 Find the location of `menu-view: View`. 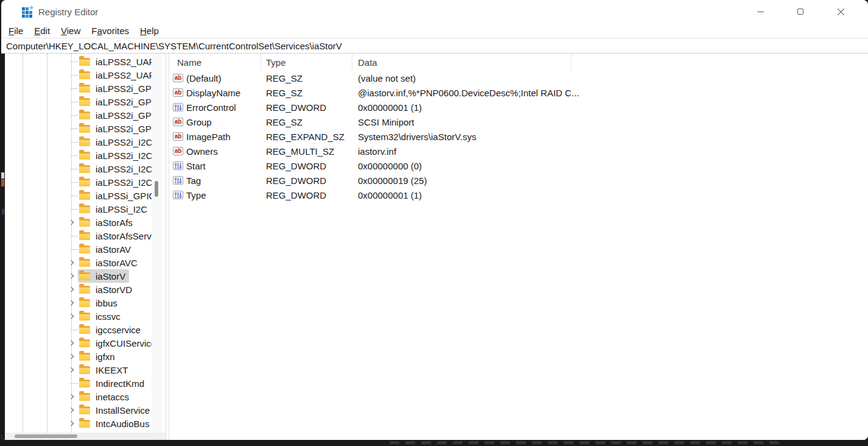

menu-view: View is located at coordinates (71, 30).